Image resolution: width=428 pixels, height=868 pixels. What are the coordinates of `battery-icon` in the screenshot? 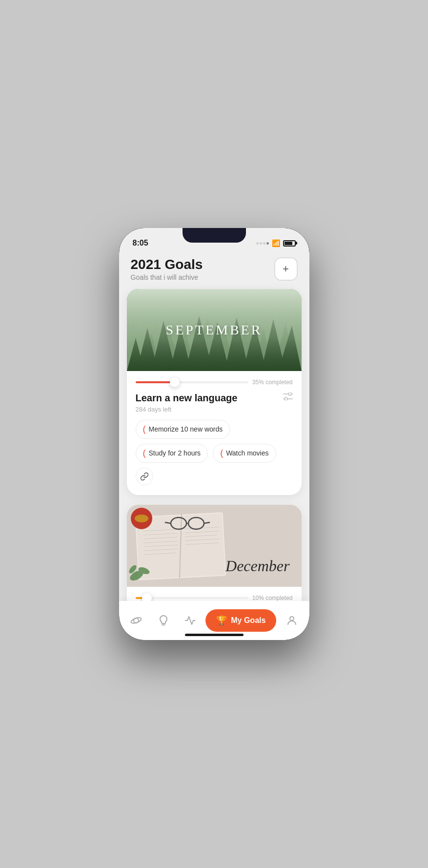 It's located at (289, 243).